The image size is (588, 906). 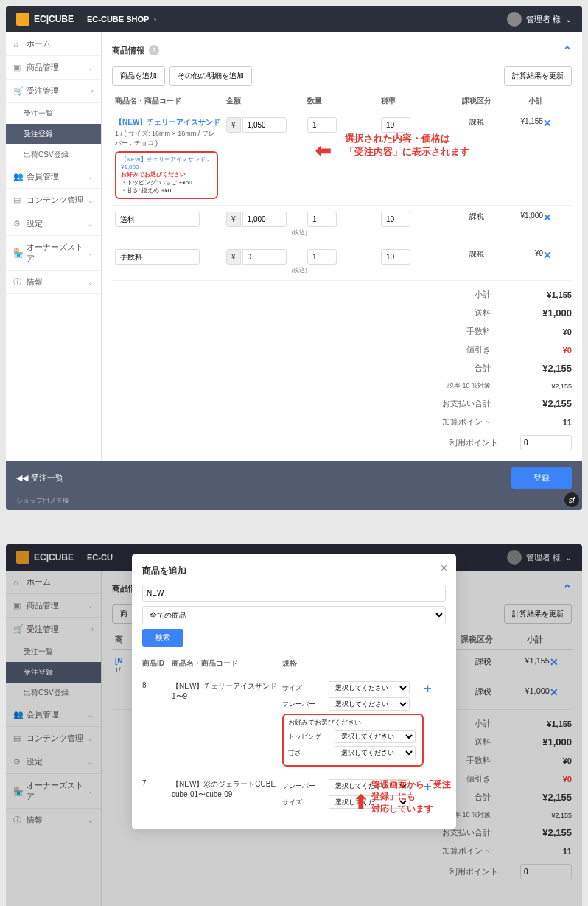 What do you see at coordinates (353, 663) in the screenshot?
I see `col-spec: 規格` at bounding box center [353, 663].